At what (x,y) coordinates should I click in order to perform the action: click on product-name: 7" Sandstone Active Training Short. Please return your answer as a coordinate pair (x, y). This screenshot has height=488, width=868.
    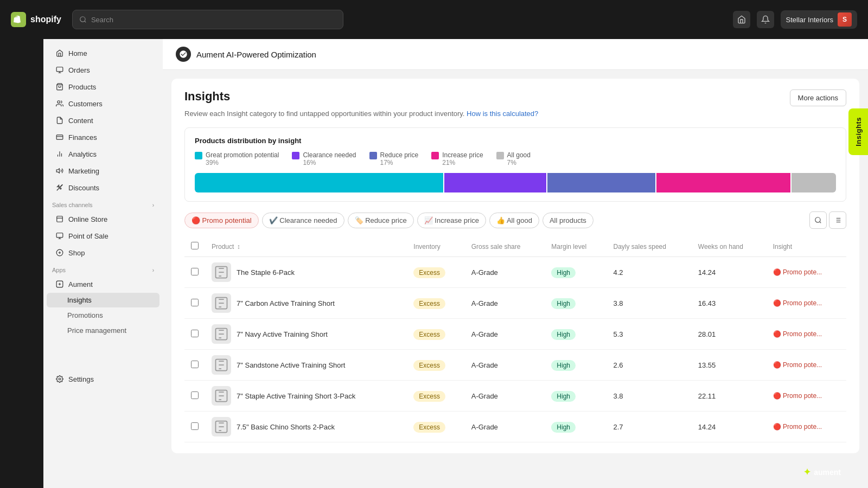
    Looking at the image, I should click on (291, 365).